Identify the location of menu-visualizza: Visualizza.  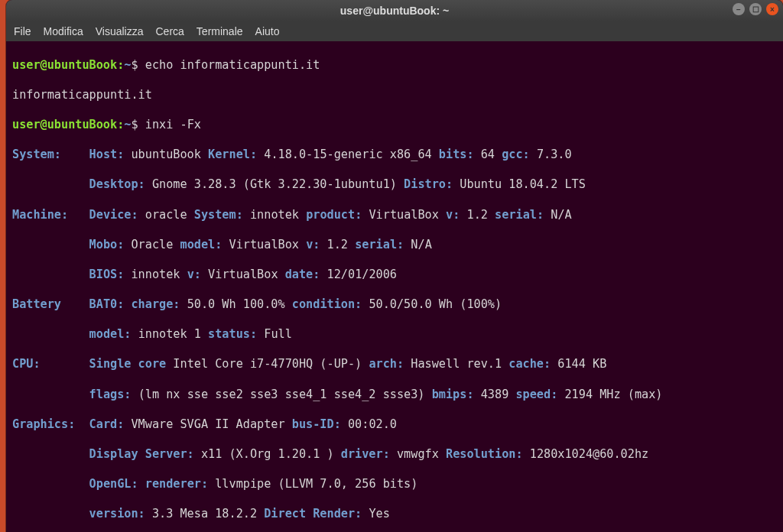
(119, 31).